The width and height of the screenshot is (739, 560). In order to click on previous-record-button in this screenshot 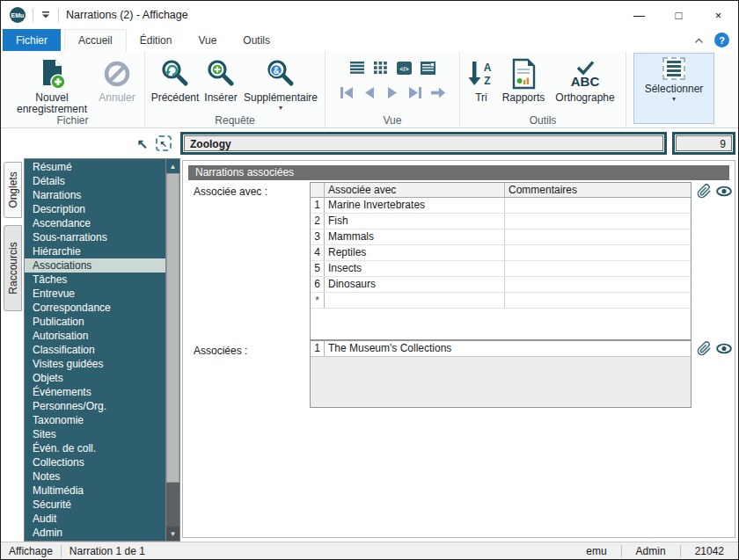, I will do `click(370, 92)`.